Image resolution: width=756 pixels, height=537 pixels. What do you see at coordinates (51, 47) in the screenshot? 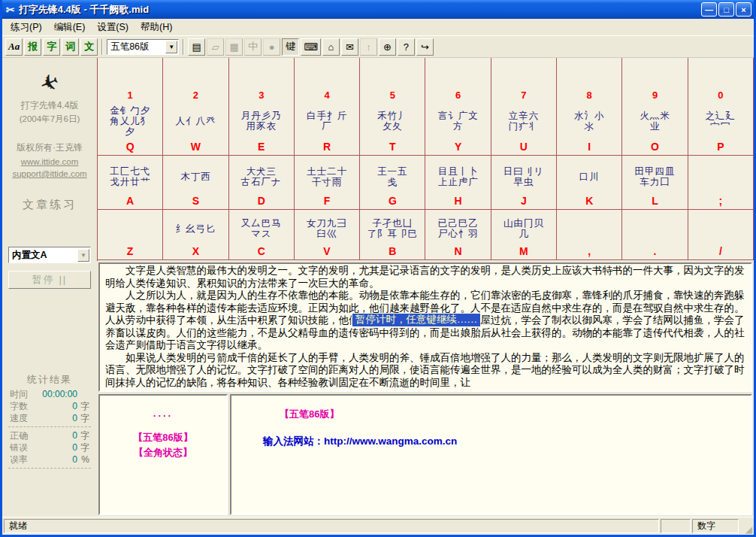
I see `char-practice-button: 字` at bounding box center [51, 47].